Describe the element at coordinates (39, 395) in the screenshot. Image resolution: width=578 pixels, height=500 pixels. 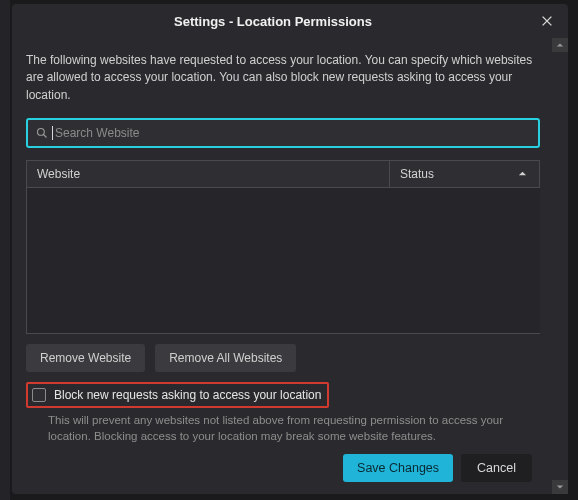
I see `block-new-requests-checkbox` at that location.